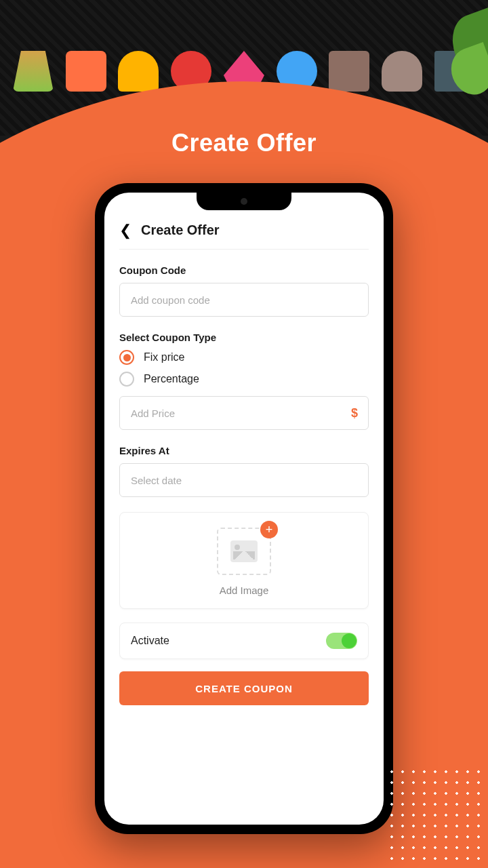  What do you see at coordinates (434, 814) in the screenshot?
I see `dot-pattern-decoration` at bounding box center [434, 814].